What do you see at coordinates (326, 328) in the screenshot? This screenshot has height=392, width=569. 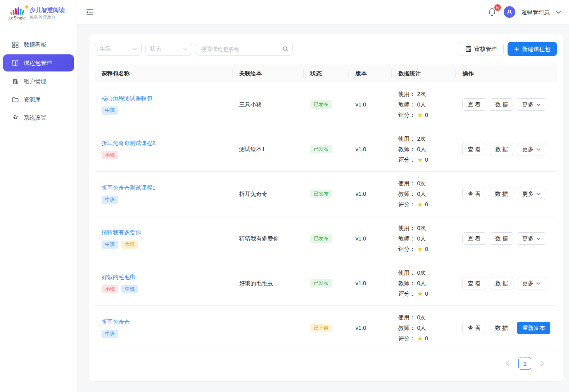 I see `table-row: 折耳兔奇奇 中班 已下架 v1.0 使用：0次 教师：0人 评分：★0` at bounding box center [326, 328].